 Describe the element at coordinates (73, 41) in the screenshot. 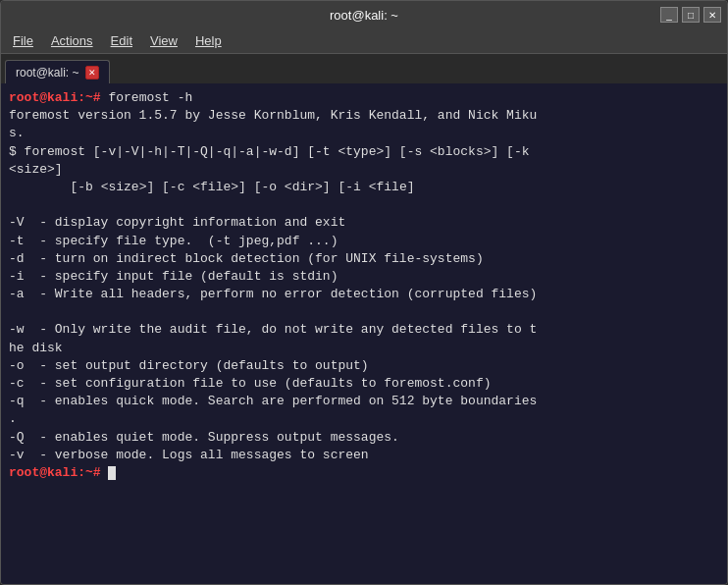

I see `menu-actions: Actions` at that location.